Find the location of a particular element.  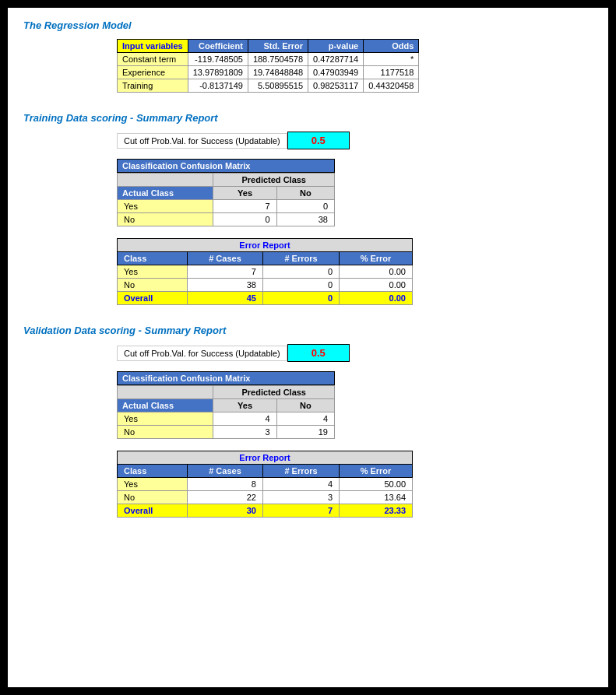

col-header-pvalue: p-value is located at coordinates (336, 47).